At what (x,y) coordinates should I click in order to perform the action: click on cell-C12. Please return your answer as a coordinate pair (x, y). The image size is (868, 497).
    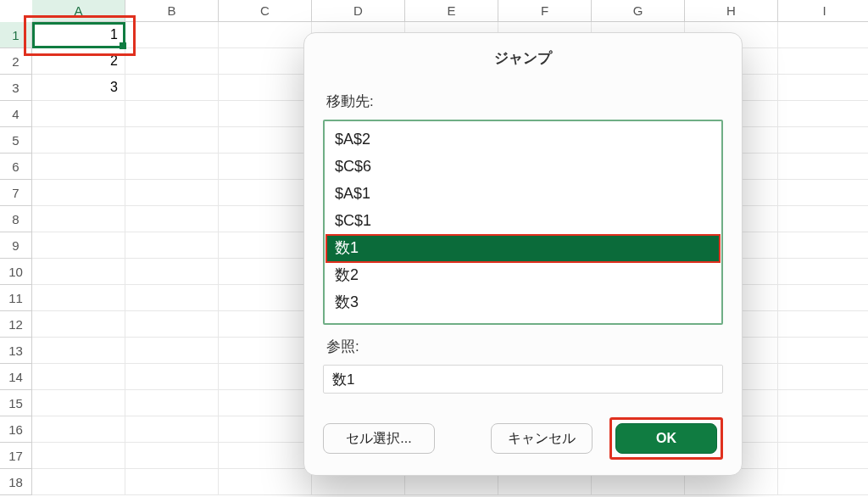
    Looking at the image, I should click on (265, 324).